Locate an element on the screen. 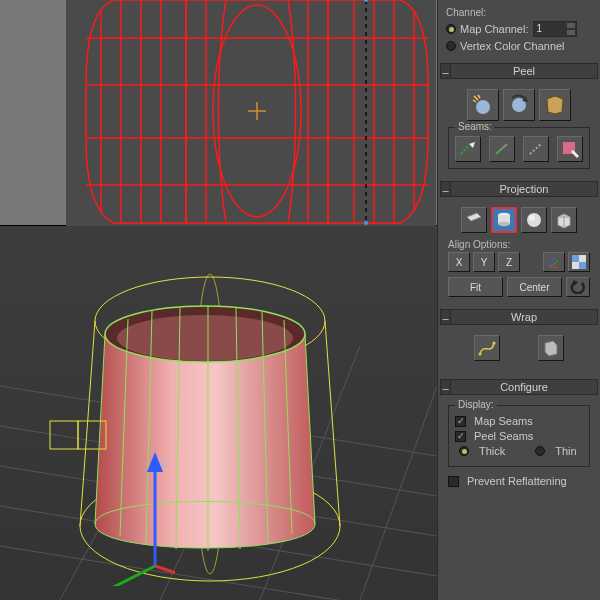 This screenshot has height=600, width=600. projection-rollout-header: – Projection is located at coordinates (519, 189).